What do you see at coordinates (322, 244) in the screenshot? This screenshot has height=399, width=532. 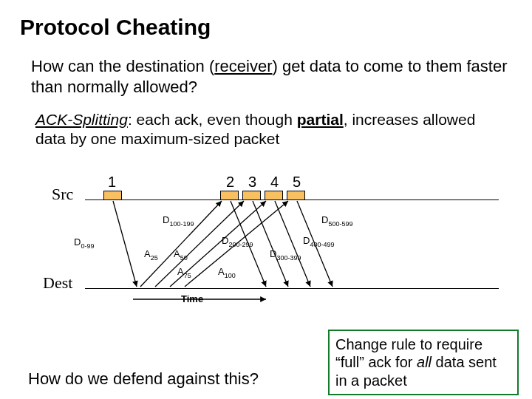 I see `d-sub-400-499: 400-499` at bounding box center [322, 244].